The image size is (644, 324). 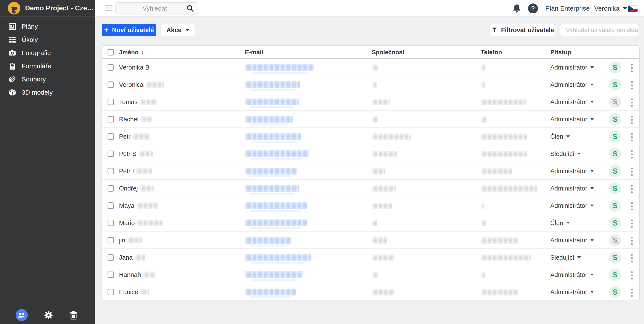 What do you see at coordinates (370, 275) in the screenshot?
I see `table-row: Hannah Administrátor $` at bounding box center [370, 275].